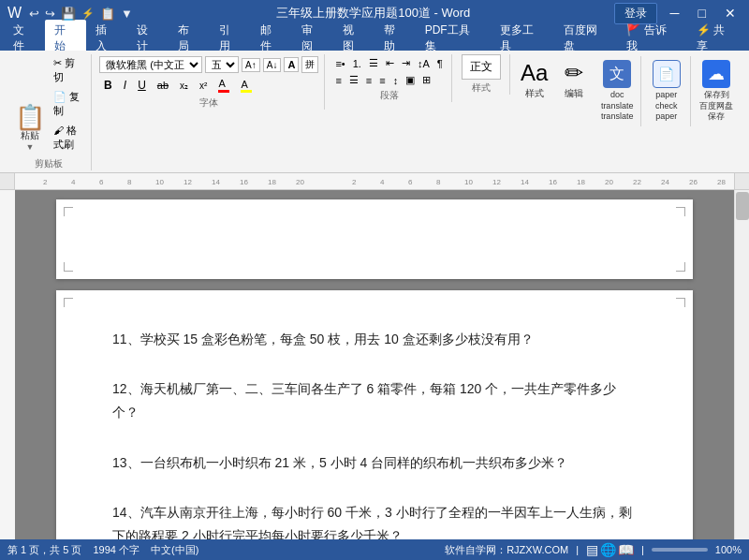  I want to click on bullets-btn: ≡•, so click(340, 64).